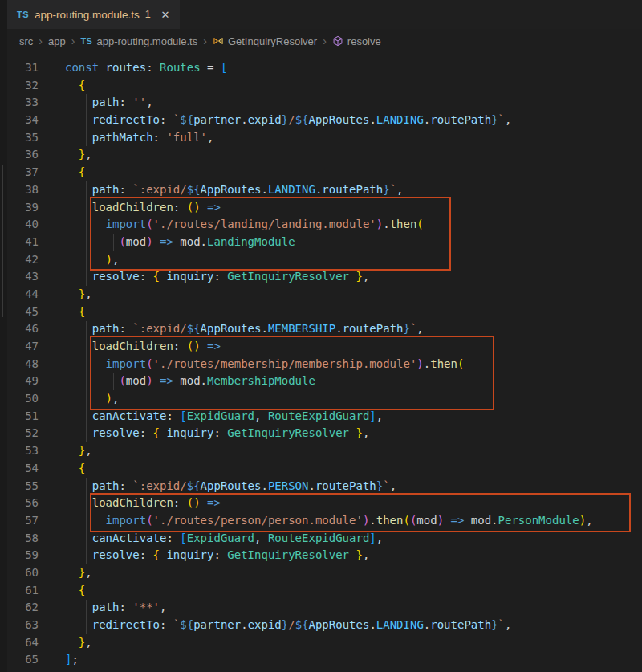  Describe the element at coordinates (324, 625) in the screenshot. I see `code-line: 63 redirectTo: `${partner.expid}/${AppRo…` at that location.